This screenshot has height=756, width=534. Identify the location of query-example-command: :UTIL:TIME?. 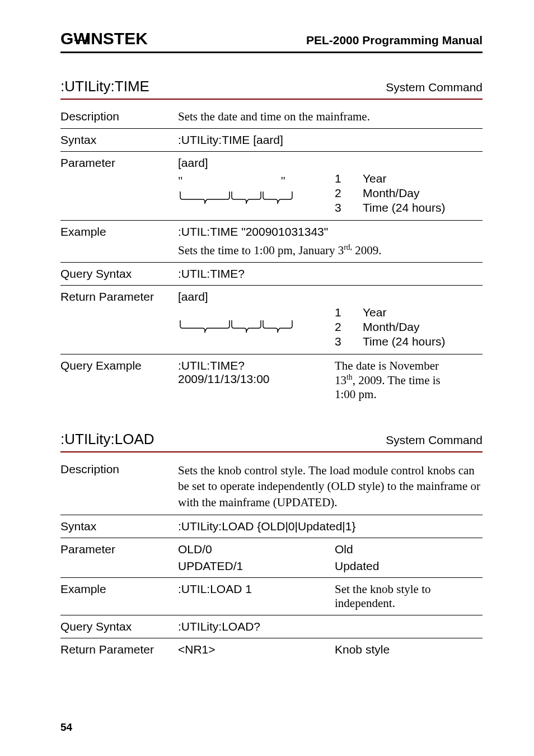
(256, 366).